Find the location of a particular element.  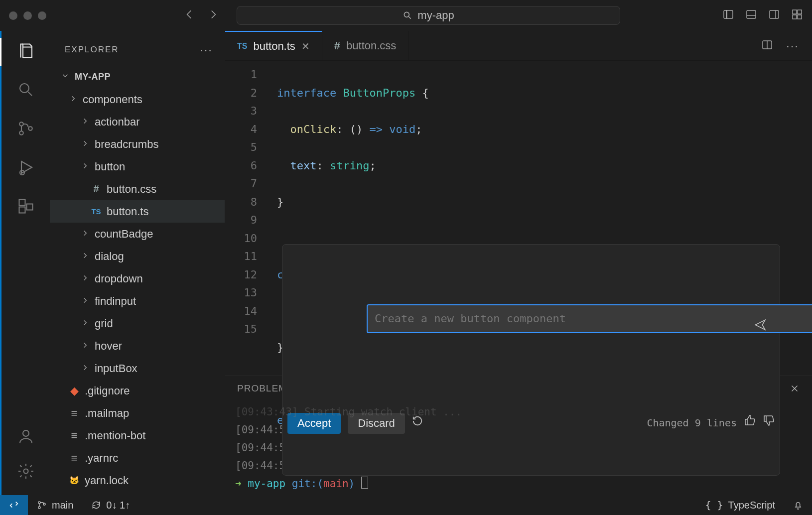

activity-run-debug-icon is located at coordinates (26, 168).